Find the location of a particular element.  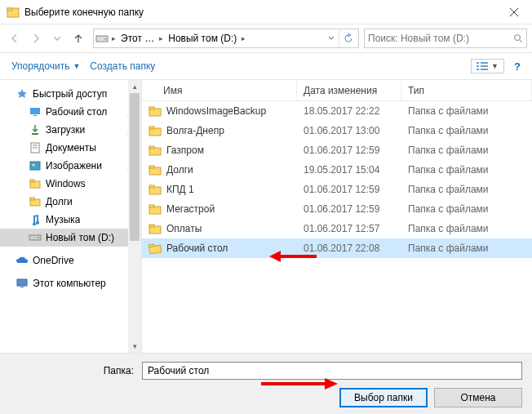

app-icon is located at coordinates (13, 12).